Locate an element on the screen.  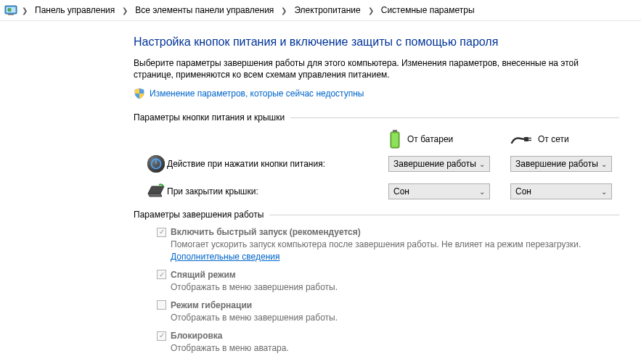
sd-item-title: Спящий режим is located at coordinates (203, 275).